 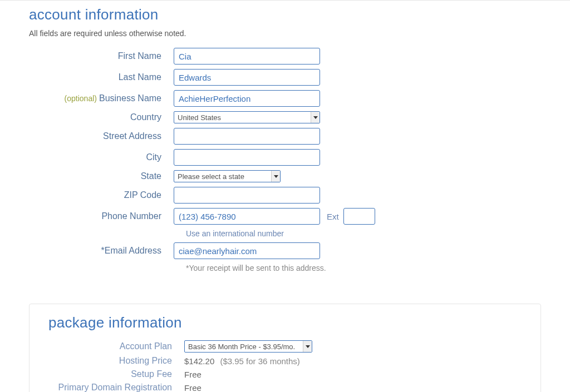 What do you see at coordinates (247, 251) in the screenshot?
I see `email-input` at bounding box center [247, 251].